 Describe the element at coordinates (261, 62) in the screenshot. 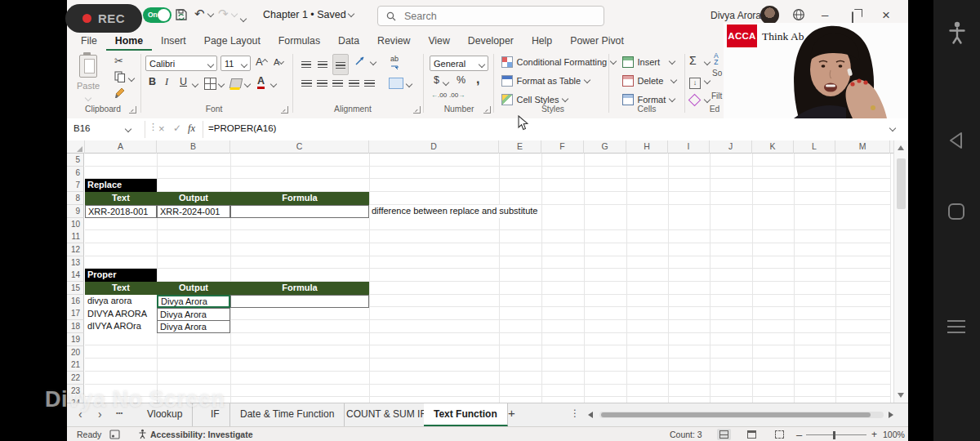

I see `grow-font-button: A` at that location.